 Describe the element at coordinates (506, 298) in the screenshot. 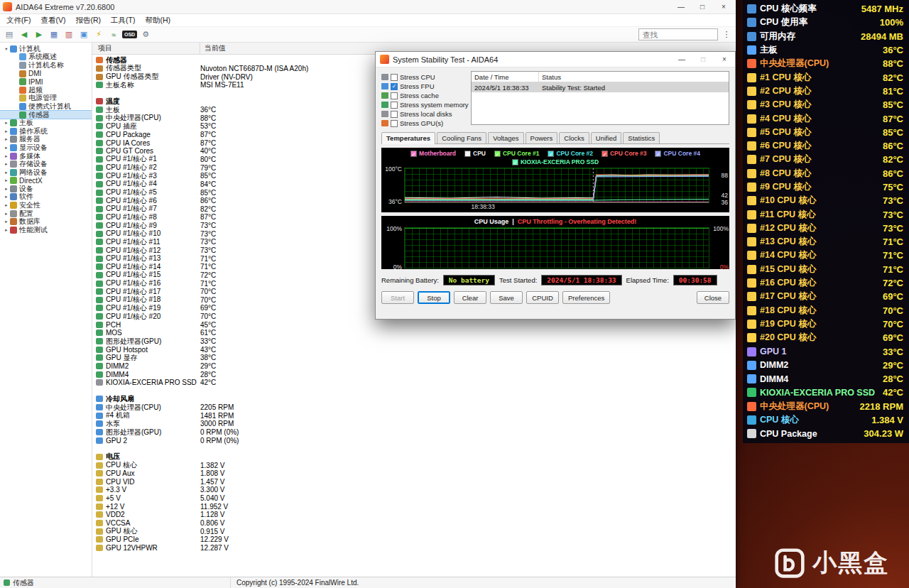

I see `save-button: Save` at that location.